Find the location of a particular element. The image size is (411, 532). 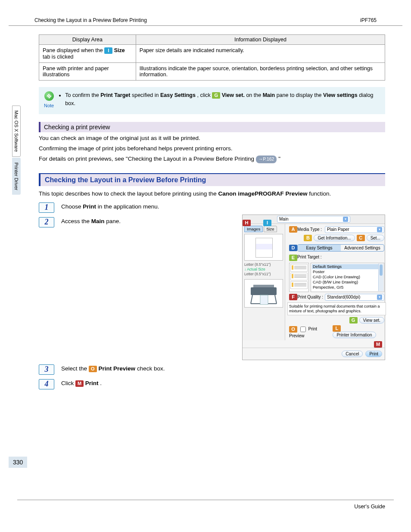

callout-E: E is located at coordinates (293, 258).